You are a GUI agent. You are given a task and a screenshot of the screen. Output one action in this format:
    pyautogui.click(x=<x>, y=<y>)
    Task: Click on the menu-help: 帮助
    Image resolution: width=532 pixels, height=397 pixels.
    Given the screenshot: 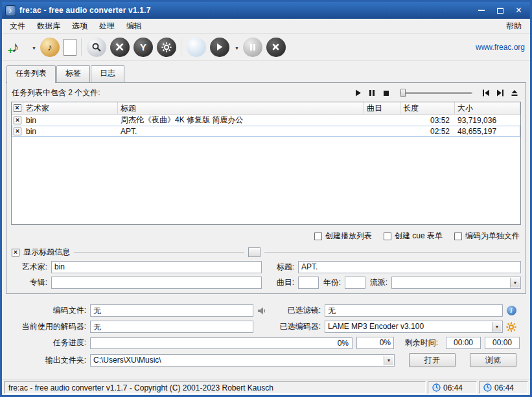 What is the action you would take?
    pyautogui.click(x=514, y=26)
    